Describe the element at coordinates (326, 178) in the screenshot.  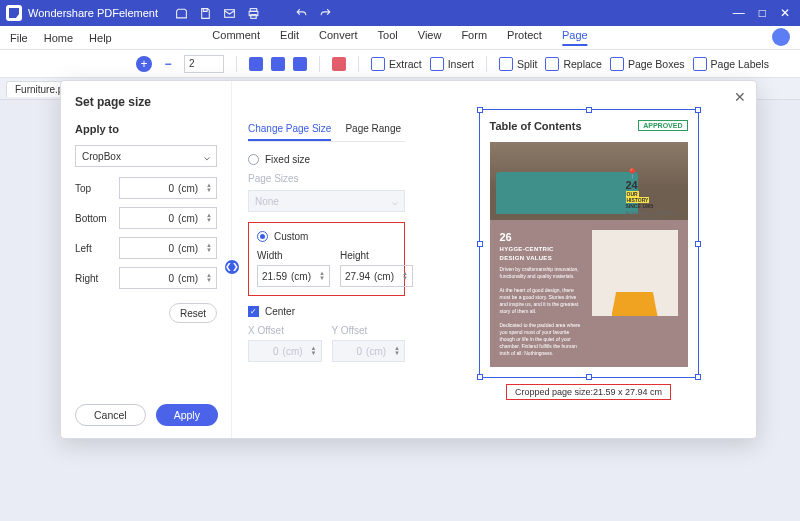
I see `page-sizes-label: Page Sizes` at that location.